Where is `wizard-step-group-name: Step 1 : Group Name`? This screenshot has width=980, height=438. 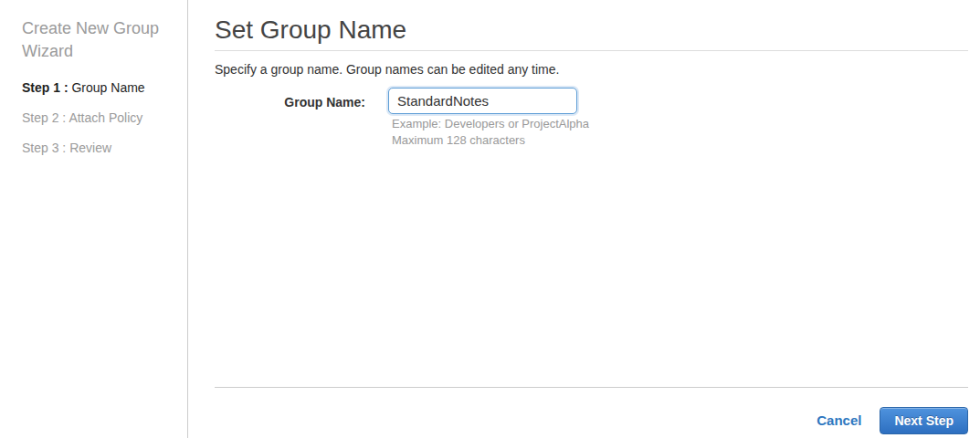
wizard-step-group-name: Step 1 : Group Name is located at coordinates (84, 88).